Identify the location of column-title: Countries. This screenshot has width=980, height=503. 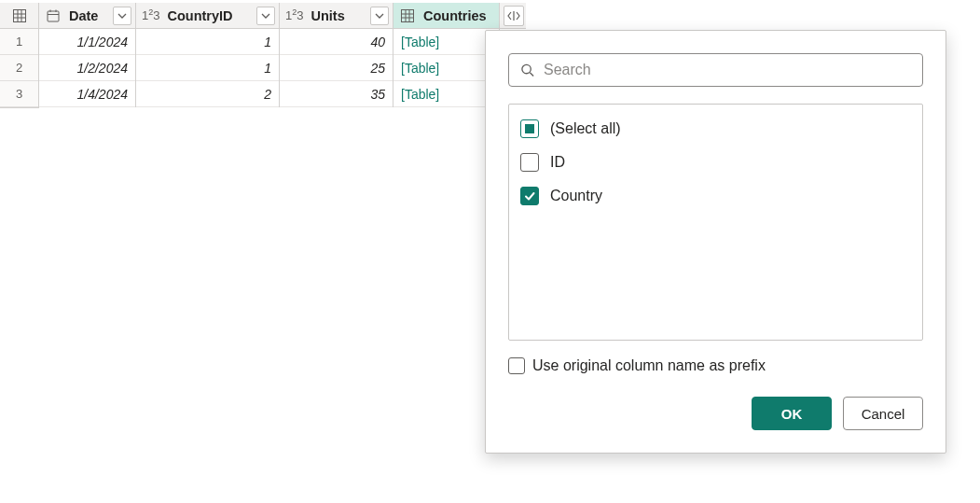
(455, 16).